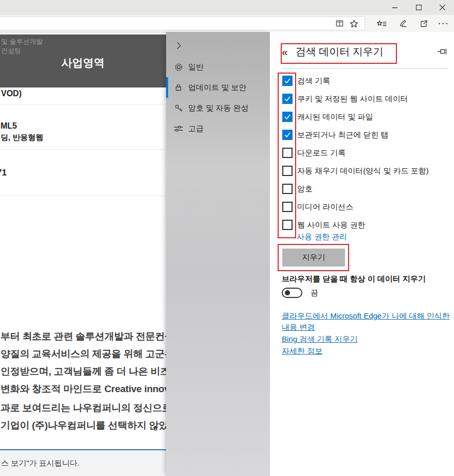  Describe the element at coordinates (419, 7) in the screenshot. I see `maximize-button` at that location.